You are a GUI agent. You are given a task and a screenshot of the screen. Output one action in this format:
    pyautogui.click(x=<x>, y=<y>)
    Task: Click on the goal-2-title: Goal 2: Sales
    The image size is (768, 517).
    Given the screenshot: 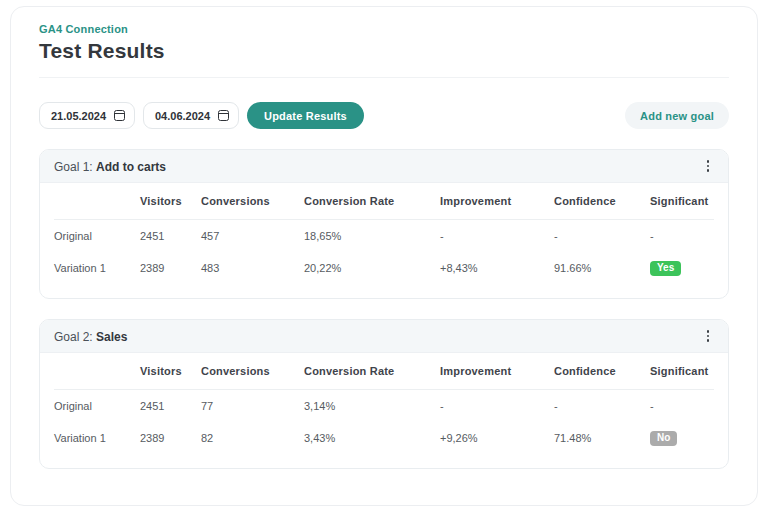 What is the action you would take?
    pyautogui.click(x=90, y=336)
    